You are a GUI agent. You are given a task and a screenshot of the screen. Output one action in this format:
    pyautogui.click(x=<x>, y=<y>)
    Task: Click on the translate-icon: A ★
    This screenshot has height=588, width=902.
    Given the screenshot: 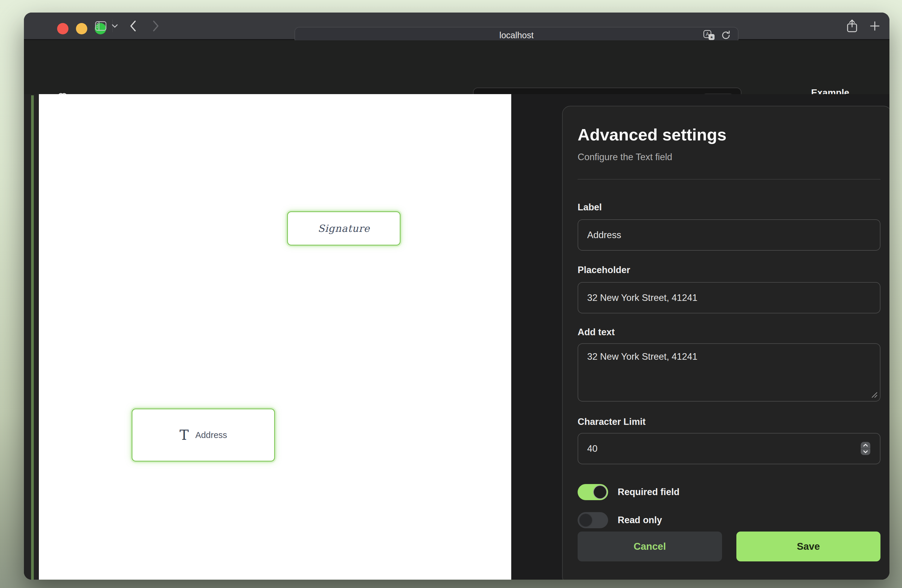 What is the action you would take?
    pyautogui.click(x=709, y=35)
    